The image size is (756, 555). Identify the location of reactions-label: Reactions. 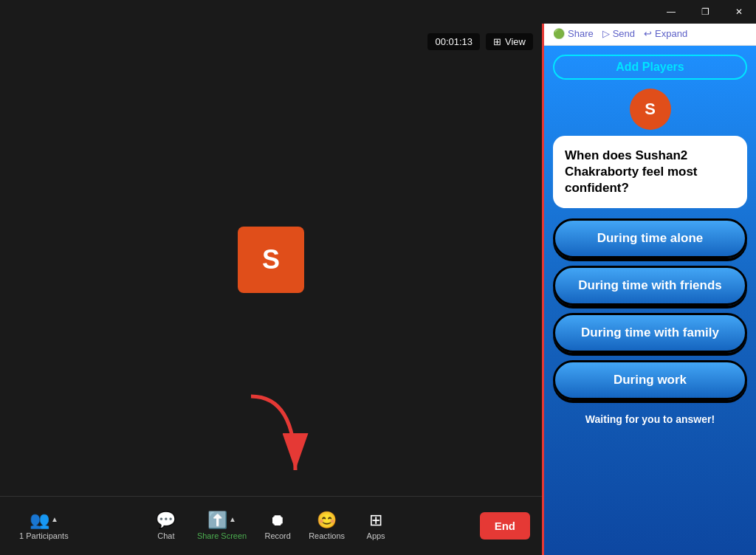
(326, 536).